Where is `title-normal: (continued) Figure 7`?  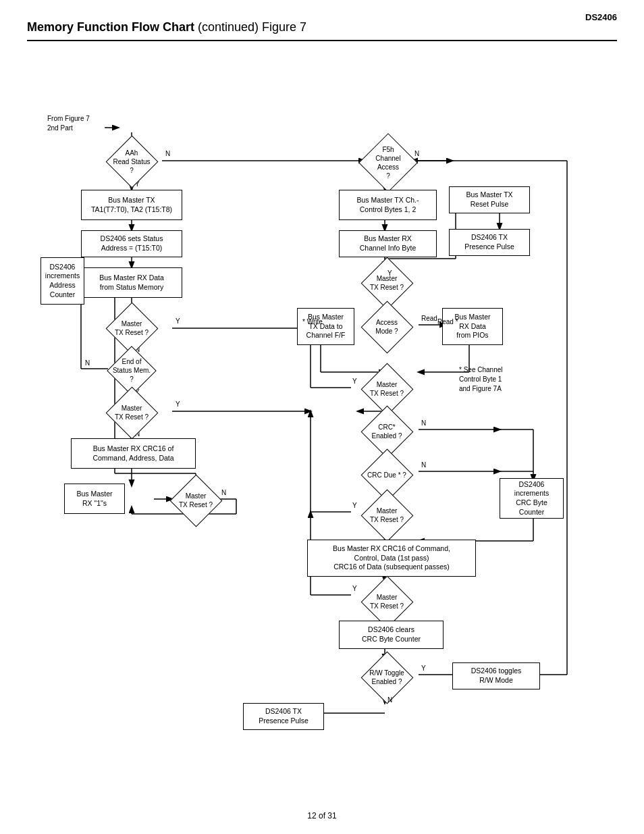 title-normal: (continued) Figure 7 is located at coordinates (250, 27).